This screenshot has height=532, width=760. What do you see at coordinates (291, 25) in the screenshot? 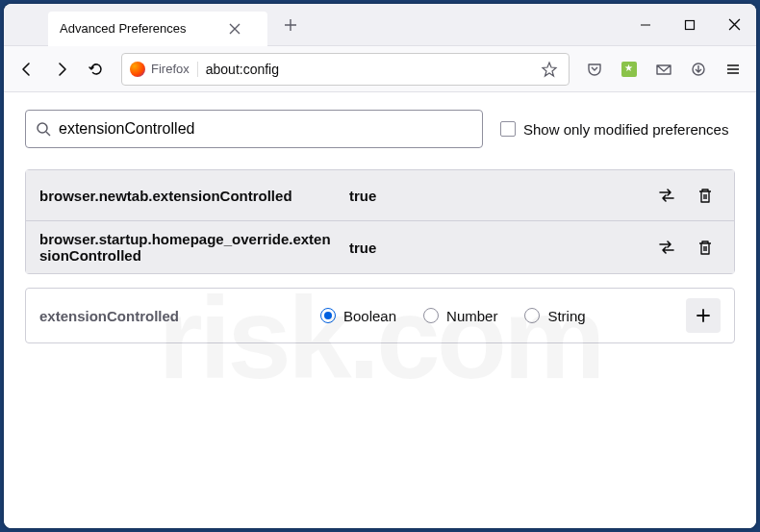
I see `new-tab-button` at bounding box center [291, 25].